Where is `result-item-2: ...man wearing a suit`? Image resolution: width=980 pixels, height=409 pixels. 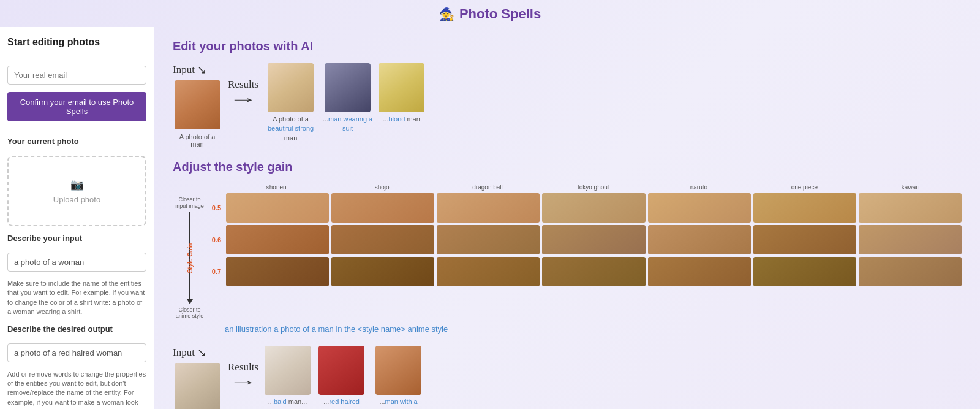
result-item-2: ...man wearing a suit is located at coordinates (348, 98).